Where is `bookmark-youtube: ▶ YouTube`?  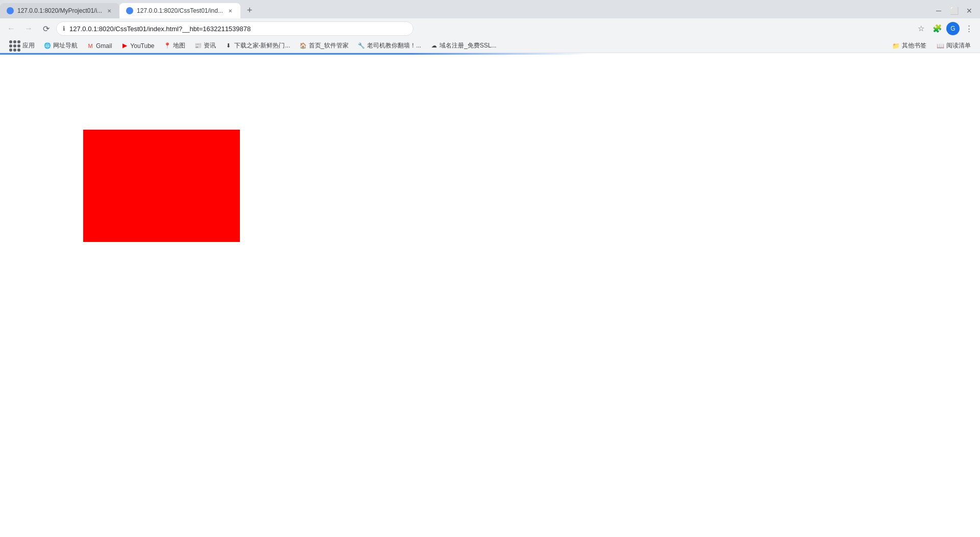
bookmark-youtube: ▶ YouTube is located at coordinates (138, 46).